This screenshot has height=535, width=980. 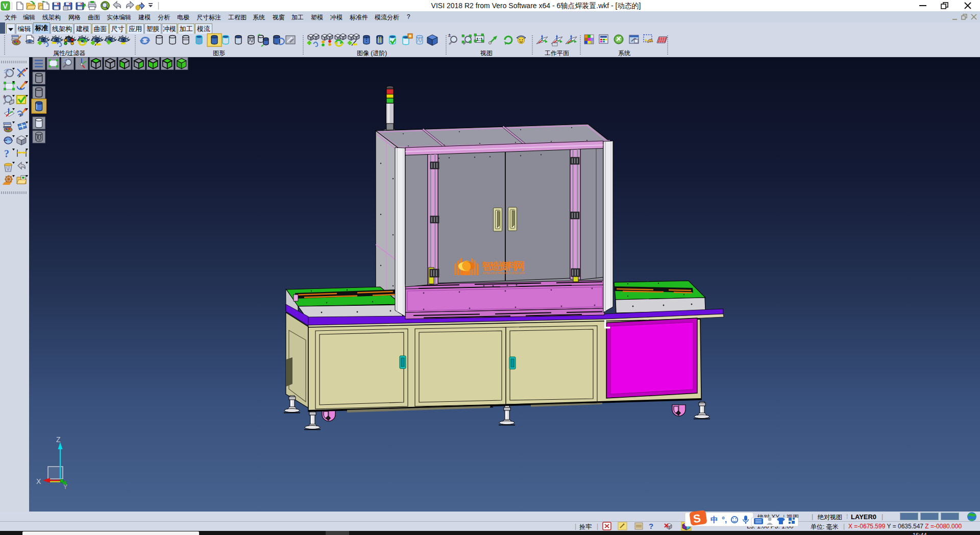 What do you see at coordinates (58, 440) in the screenshot?
I see `svg-text: Z` at bounding box center [58, 440].